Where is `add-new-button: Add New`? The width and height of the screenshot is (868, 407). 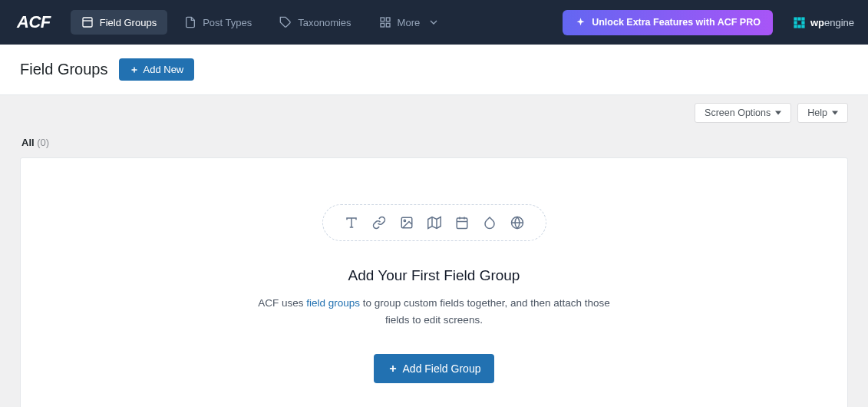 add-new-button: Add New is located at coordinates (157, 69).